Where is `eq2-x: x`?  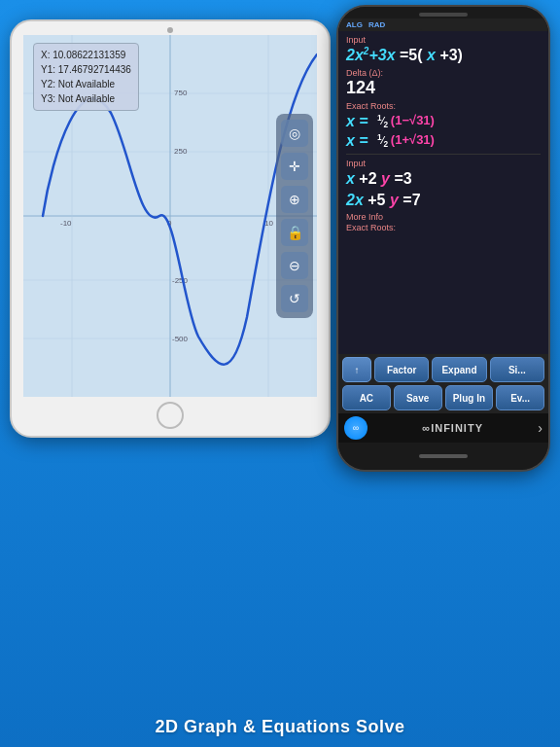 eq2-x: x is located at coordinates (350, 179).